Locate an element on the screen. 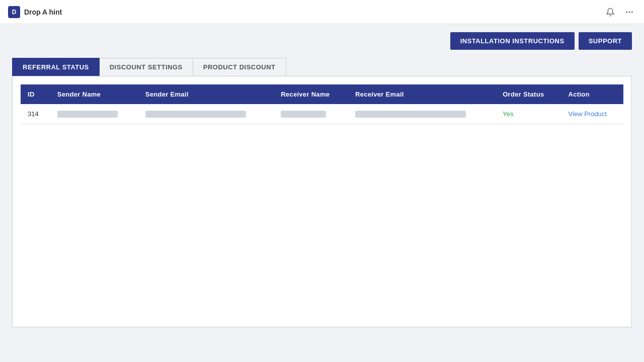  table-row: 314 Yes is located at coordinates (322, 114).